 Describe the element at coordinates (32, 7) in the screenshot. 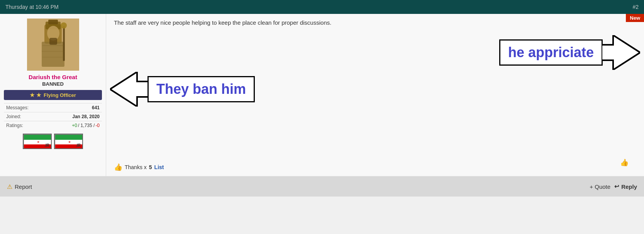

I see `post-timestamp: Thursday at 10:46 PM` at that location.